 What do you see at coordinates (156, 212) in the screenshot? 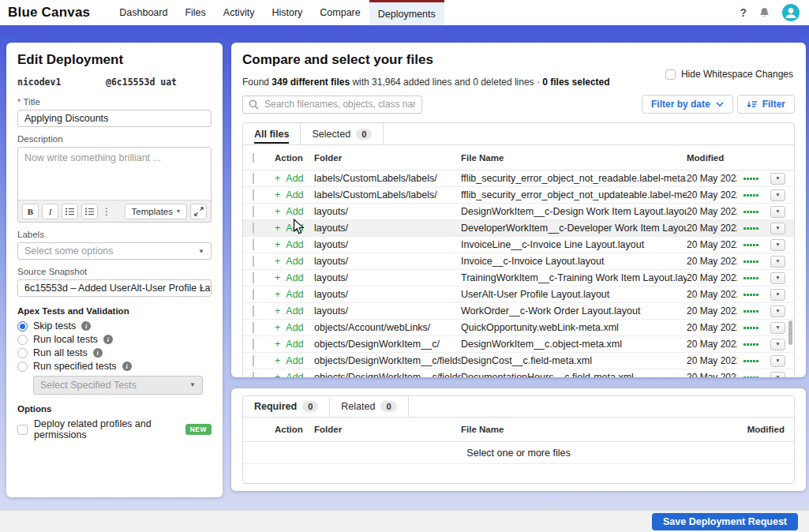
I see `templates-dropdown: Templates ▾` at bounding box center [156, 212].